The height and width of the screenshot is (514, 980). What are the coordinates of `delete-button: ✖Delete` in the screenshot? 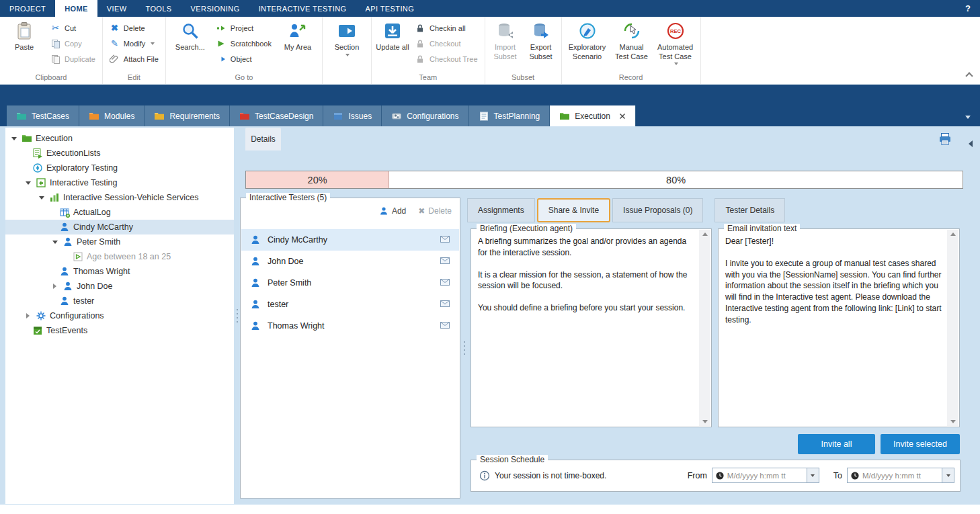 It's located at (134, 28).